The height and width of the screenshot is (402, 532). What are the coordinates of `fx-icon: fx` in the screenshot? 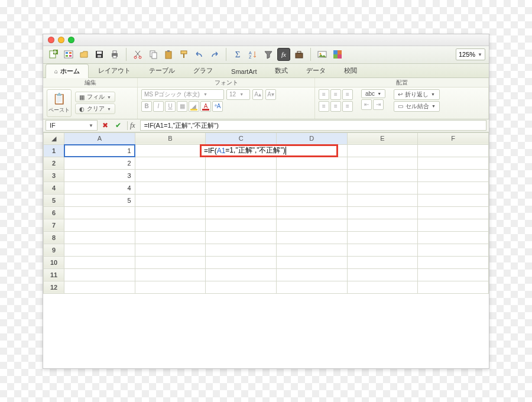 It's located at (132, 125).